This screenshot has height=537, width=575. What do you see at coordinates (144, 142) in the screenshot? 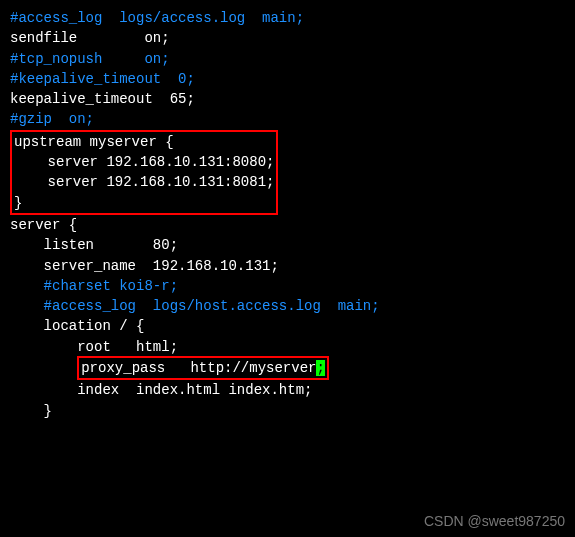
I see `upstream-open: upstream myserver {` at bounding box center [144, 142].